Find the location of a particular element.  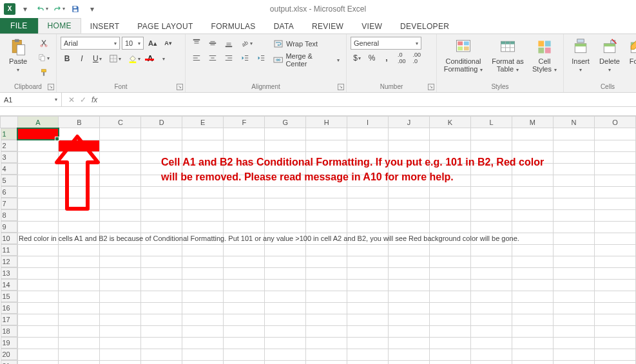

col-header-I: I is located at coordinates (368, 122).